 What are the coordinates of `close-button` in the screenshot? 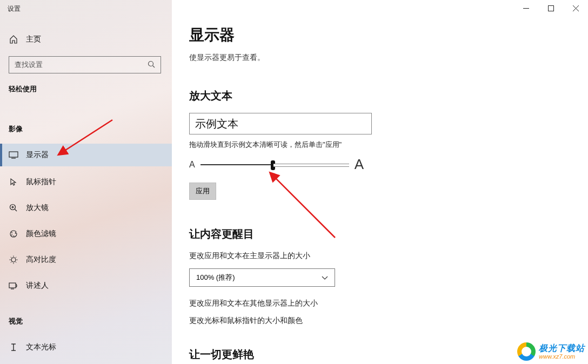 It's located at (576, 8).